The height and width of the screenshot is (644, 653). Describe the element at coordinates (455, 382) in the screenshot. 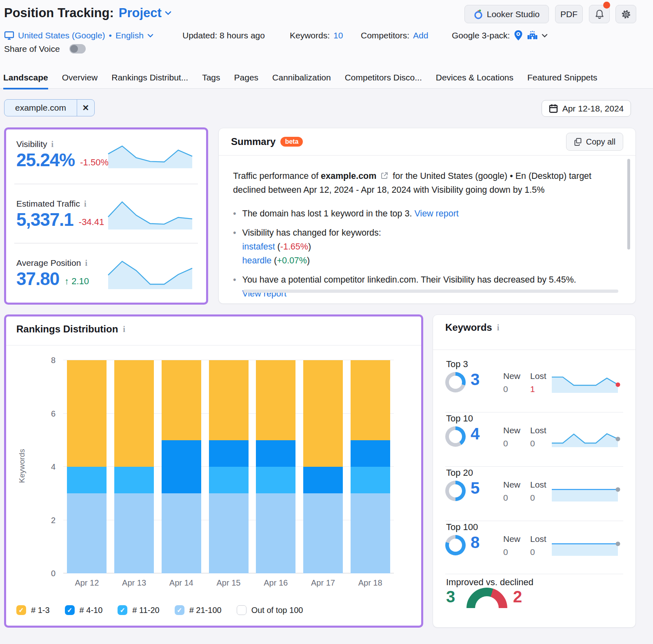

I see `keyword-donut` at that location.